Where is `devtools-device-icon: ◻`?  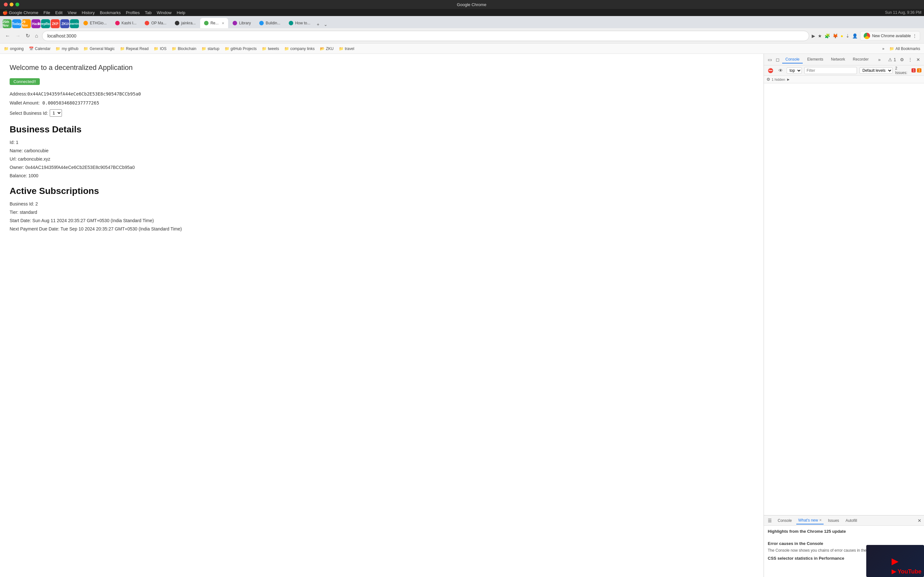 devtools-device-icon: ◻ is located at coordinates (777, 60).